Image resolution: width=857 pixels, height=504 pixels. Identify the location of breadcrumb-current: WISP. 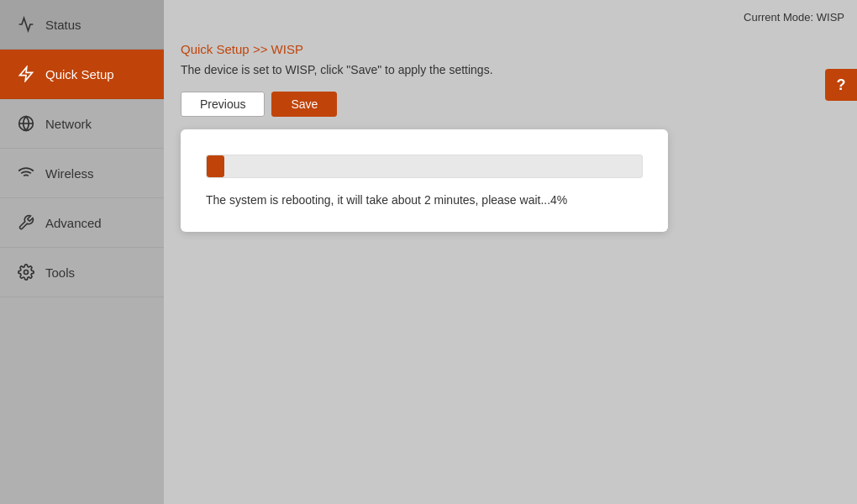
(287, 49).